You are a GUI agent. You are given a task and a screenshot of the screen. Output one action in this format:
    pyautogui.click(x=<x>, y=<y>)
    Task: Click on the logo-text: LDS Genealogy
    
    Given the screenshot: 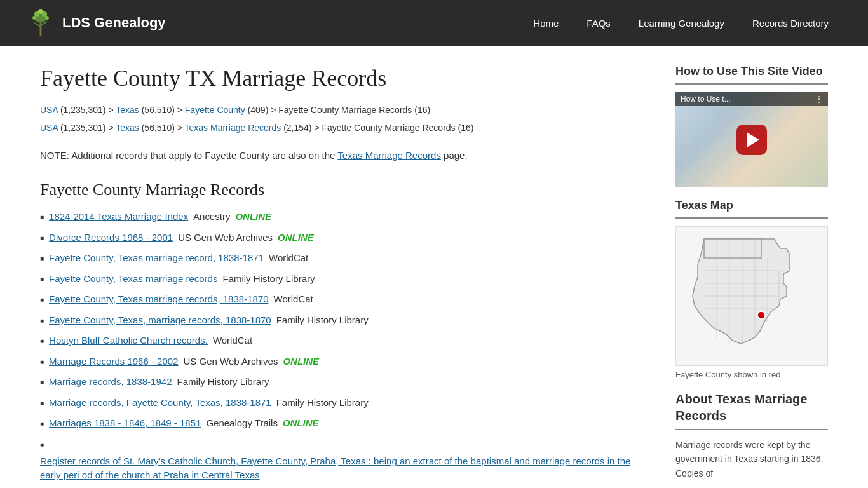 What is the action you would take?
    pyautogui.click(x=114, y=23)
    